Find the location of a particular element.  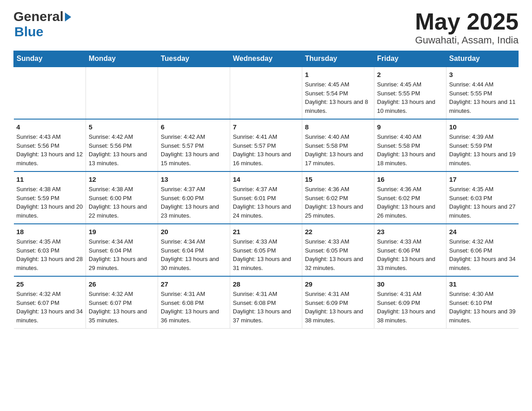

calendar-cell: 21Sunrise: 4:33 AMSunset: 6:05 PMDayligh… is located at coordinates (266, 250).